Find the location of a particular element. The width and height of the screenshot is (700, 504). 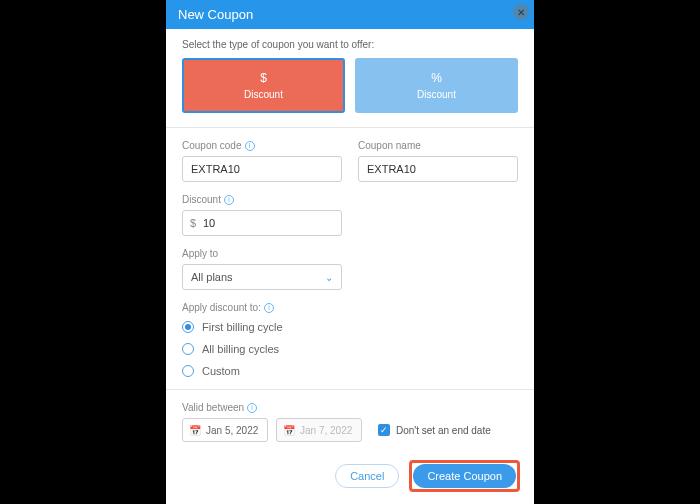

discount-input is located at coordinates (262, 223).